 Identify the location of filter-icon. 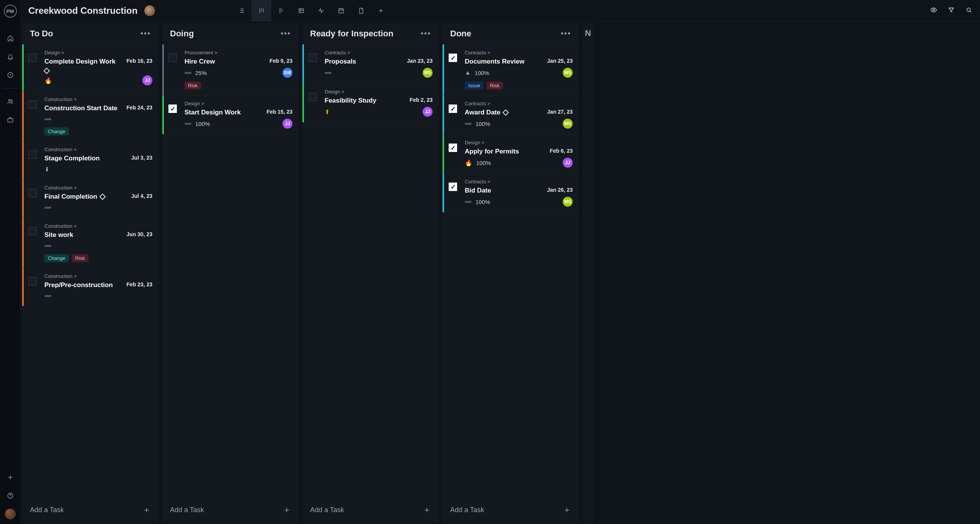
(951, 11).